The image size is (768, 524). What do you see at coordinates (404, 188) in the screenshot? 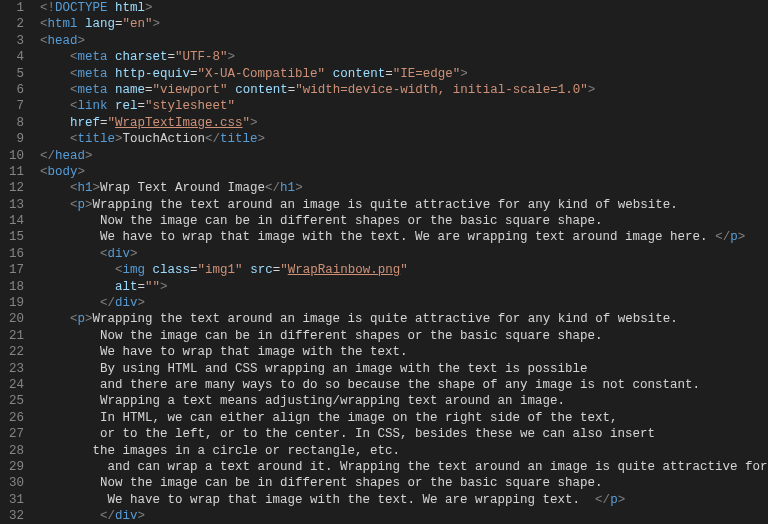
I see `code-line: <h1>Wrap Text Around Image</h1>` at bounding box center [404, 188].